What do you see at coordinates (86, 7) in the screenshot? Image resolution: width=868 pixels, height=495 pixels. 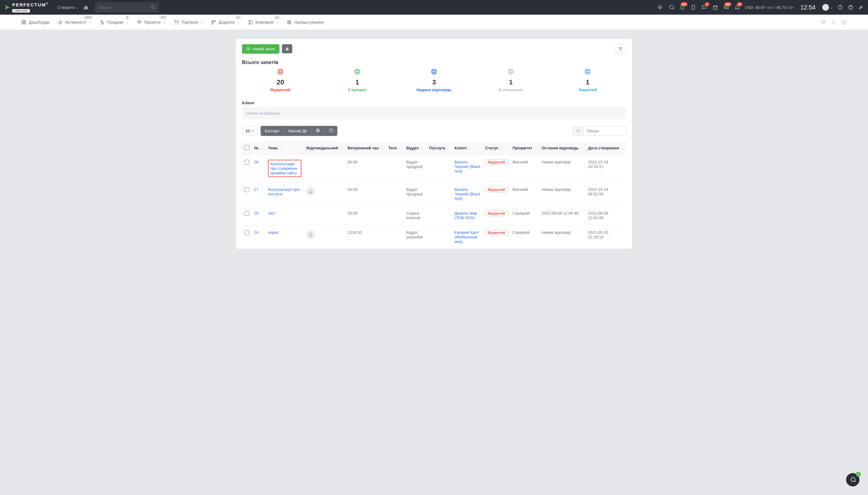 I see `chart-icon` at bounding box center [86, 7].